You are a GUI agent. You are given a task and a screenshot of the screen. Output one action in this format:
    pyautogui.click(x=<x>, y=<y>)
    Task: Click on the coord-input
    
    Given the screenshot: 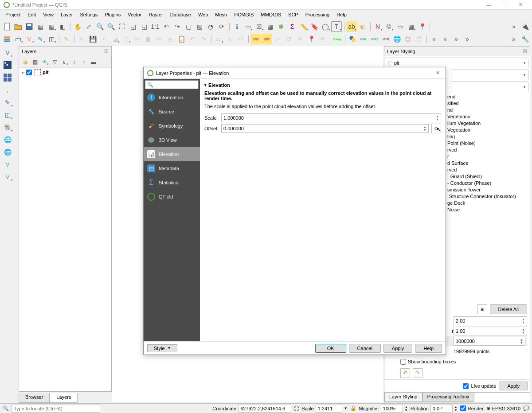 What is the action you would take?
    pyautogui.click(x=265, y=409)
    